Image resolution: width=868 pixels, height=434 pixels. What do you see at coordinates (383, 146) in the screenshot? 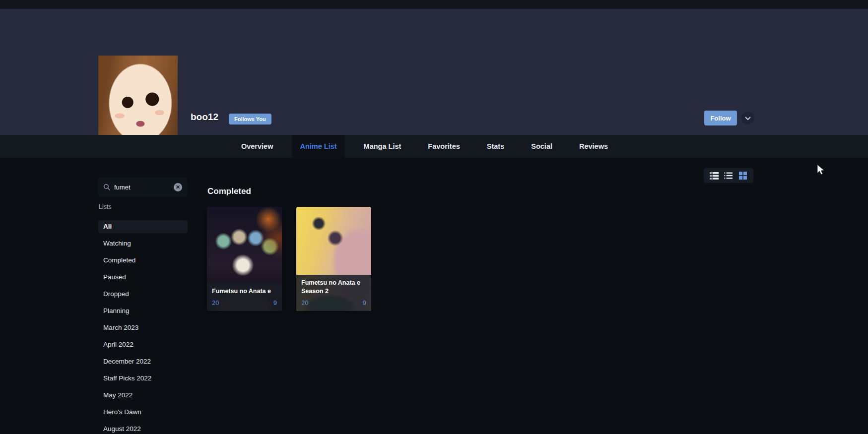
I see `tab-manga-list: Manga List` at bounding box center [383, 146].